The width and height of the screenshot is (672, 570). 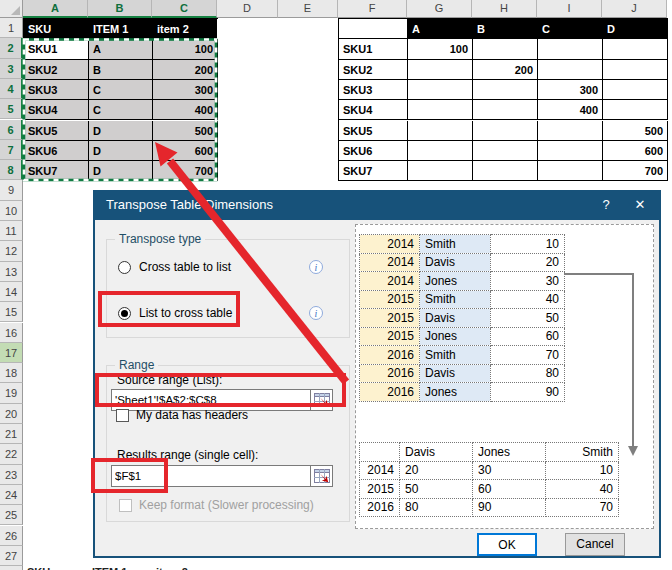 I want to click on col-header-A: A, so click(x=56, y=9).